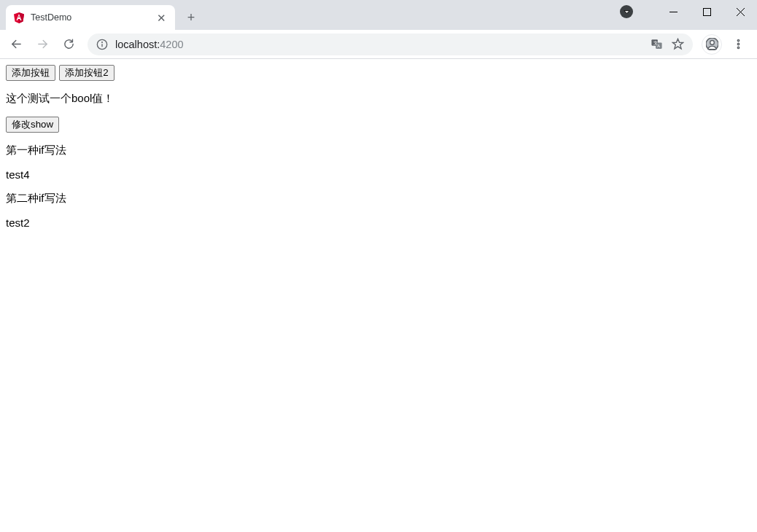 The image size is (757, 532). What do you see at coordinates (86, 73) in the screenshot?
I see `add-button-2: 添加按钮2` at bounding box center [86, 73].